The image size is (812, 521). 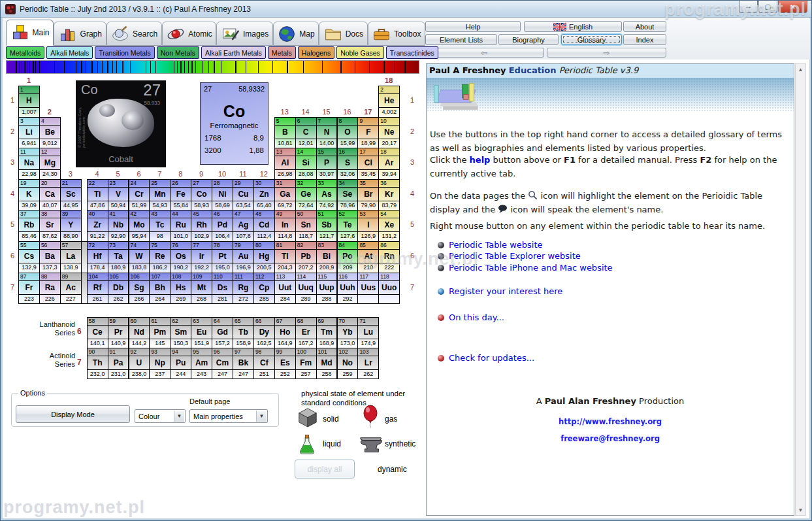 I want to click on element-Tc: 43Tc98, so click(x=159, y=226).